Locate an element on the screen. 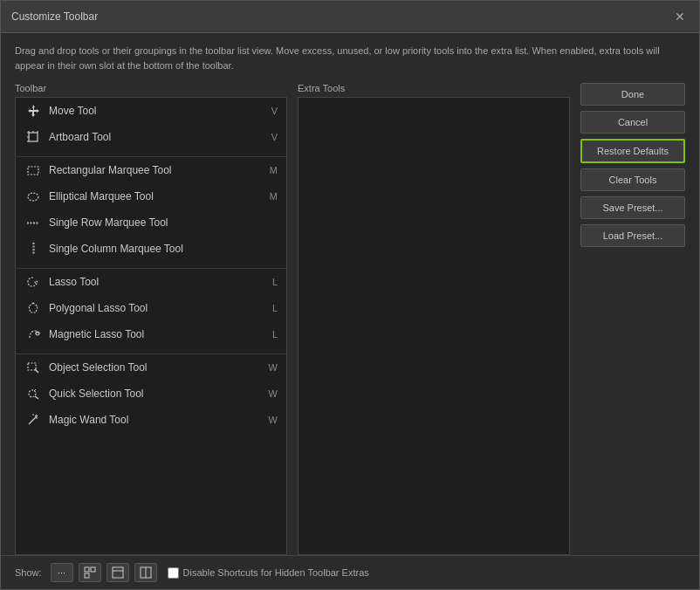 This screenshot has height=590, width=700. tool-magic-wand-shortcut: W is located at coordinates (273, 420).